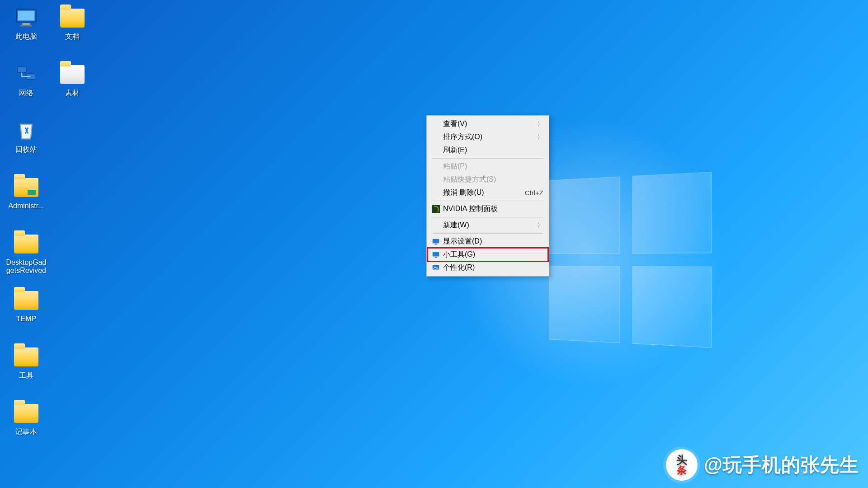  What do you see at coordinates (762, 465) in the screenshot?
I see `watermark: 头 条 @玩手机的张先生` at bounding box center [762, 465].